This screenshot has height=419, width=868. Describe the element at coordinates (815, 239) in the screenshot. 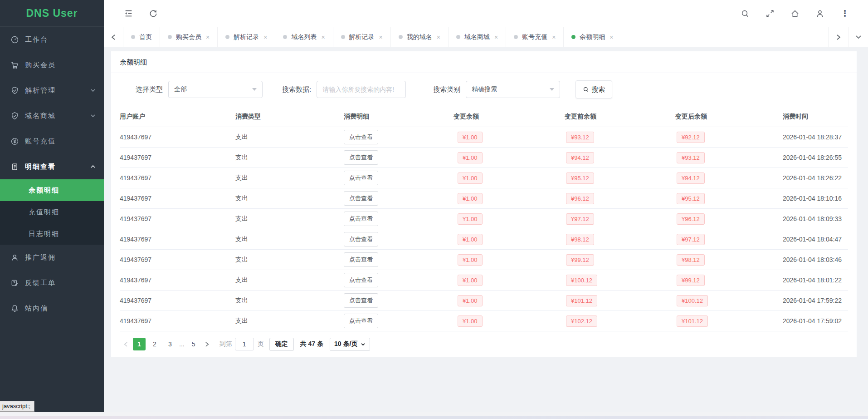

I see `cell-time: 2026-01-04 18:04:47` at that location.